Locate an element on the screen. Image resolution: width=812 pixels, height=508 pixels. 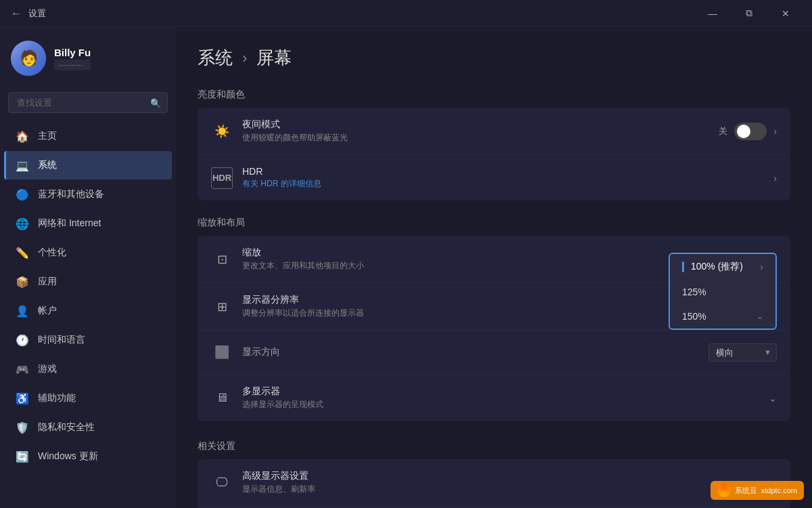
hdr-control: › is located at coordinates (775, 178).